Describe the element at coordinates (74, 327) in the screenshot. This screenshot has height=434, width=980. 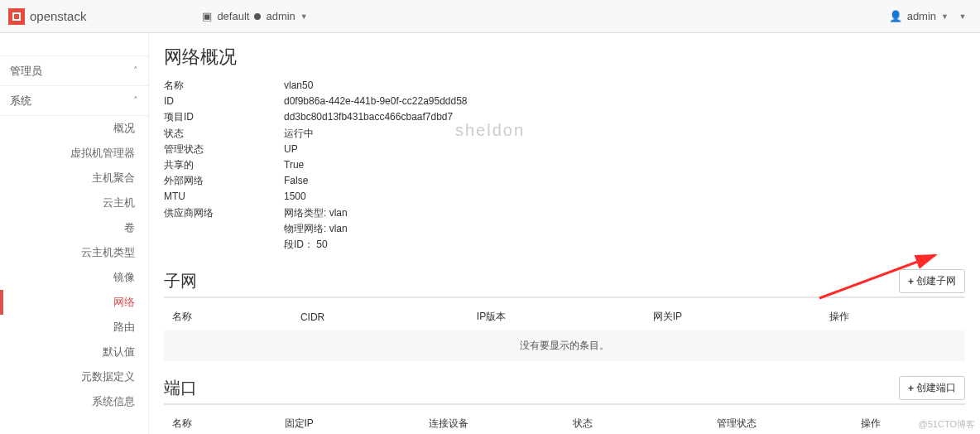
I see `sidebar-item-routers: 路由` at that location.